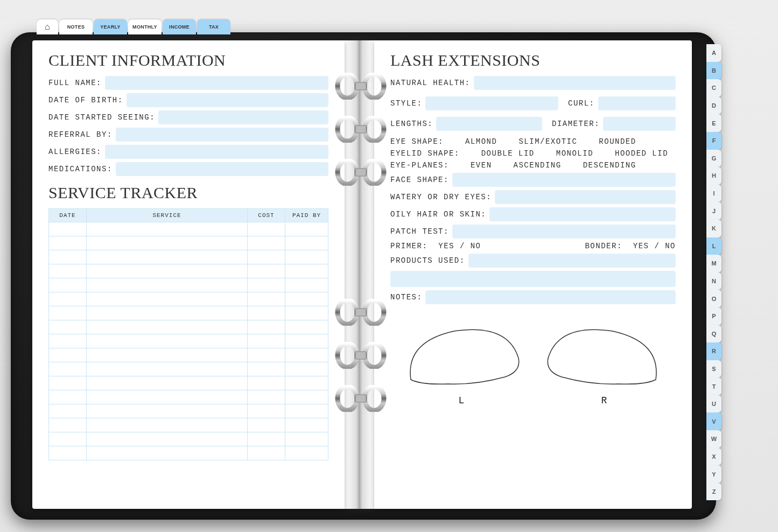  Describe the element at coordinates (714, 474) in the screenshot. I see `alpha-tab-y: Y` at that location.